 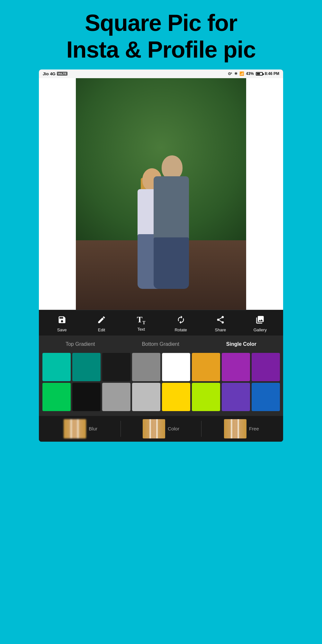 I want to click on swatch-orange, so click(x=206, y=367).